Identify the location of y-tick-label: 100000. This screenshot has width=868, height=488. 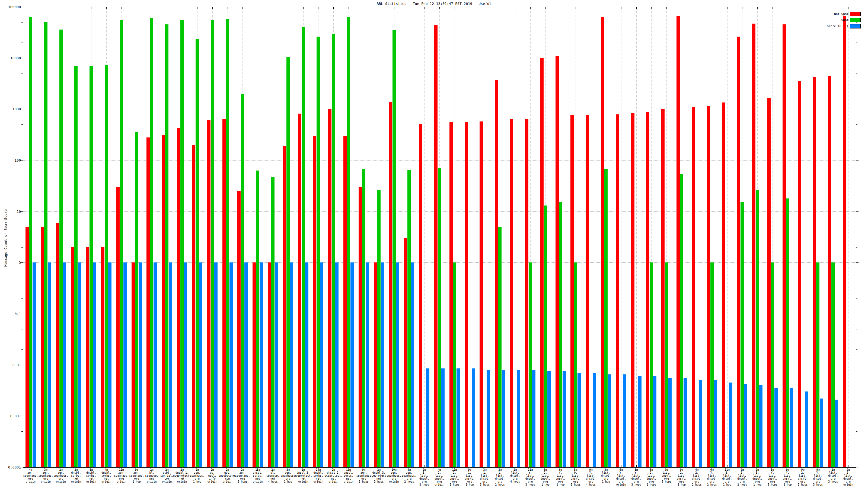
(11, 7).